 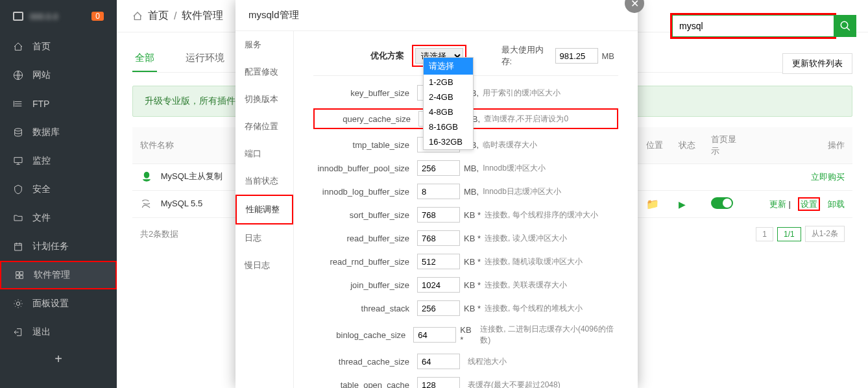 I want to click on param-row-read_buffer_size: read_buffer_size KB * 连接数, 读入缓冲区大小, so click(x=466, y=238).